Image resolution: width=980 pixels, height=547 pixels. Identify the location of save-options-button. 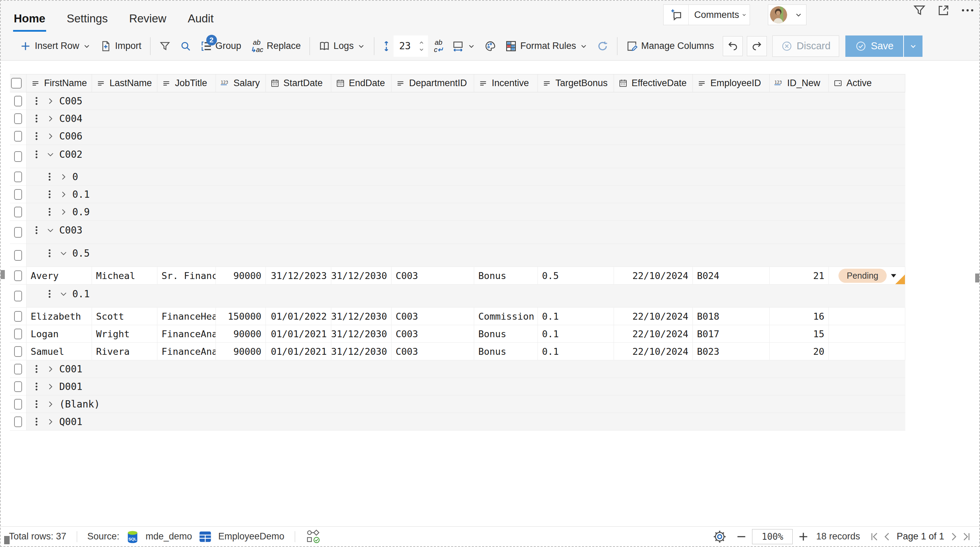
(913, 46).